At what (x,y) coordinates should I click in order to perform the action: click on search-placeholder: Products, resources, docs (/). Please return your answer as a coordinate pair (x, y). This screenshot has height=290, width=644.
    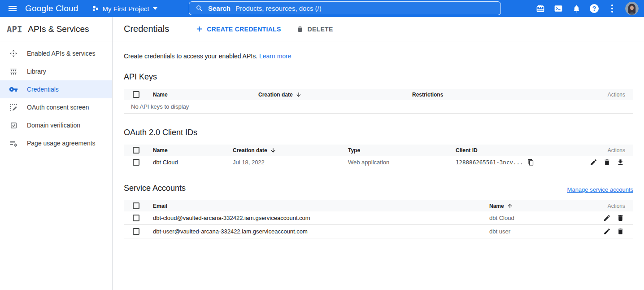
    Looking at the image, I should click on (278, 8).